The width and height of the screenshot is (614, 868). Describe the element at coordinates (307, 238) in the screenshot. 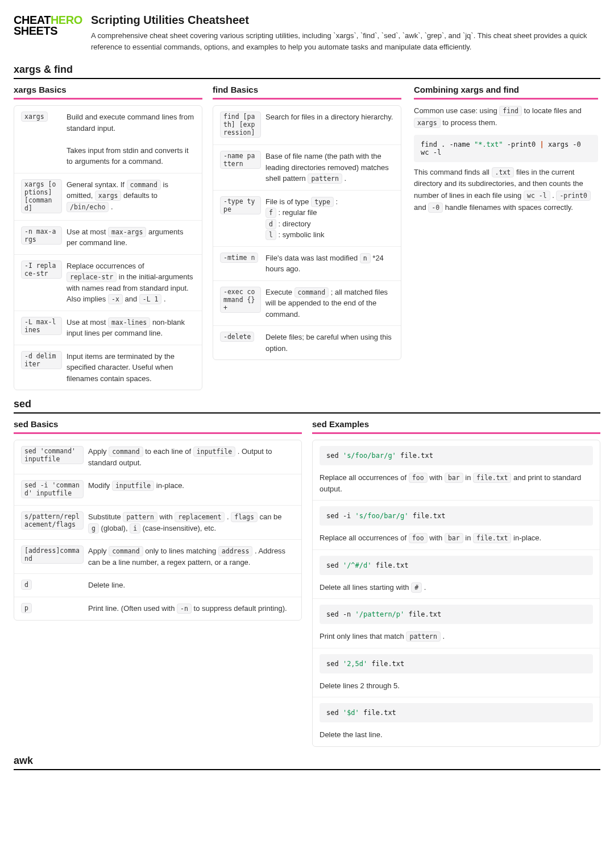

I see `col-find-basics: find Basics find [path] [expression]Sear…` at that location.